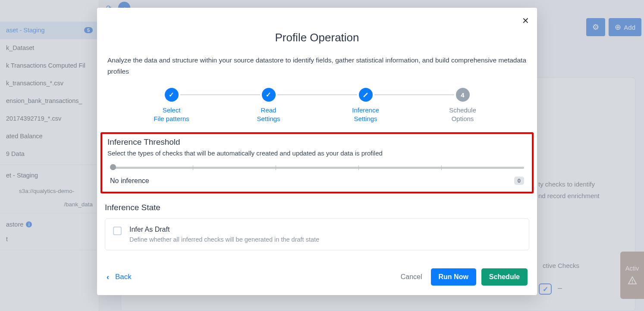  I want to click on sidebar-item: 20174392719_*.csv, so click(49, 119).